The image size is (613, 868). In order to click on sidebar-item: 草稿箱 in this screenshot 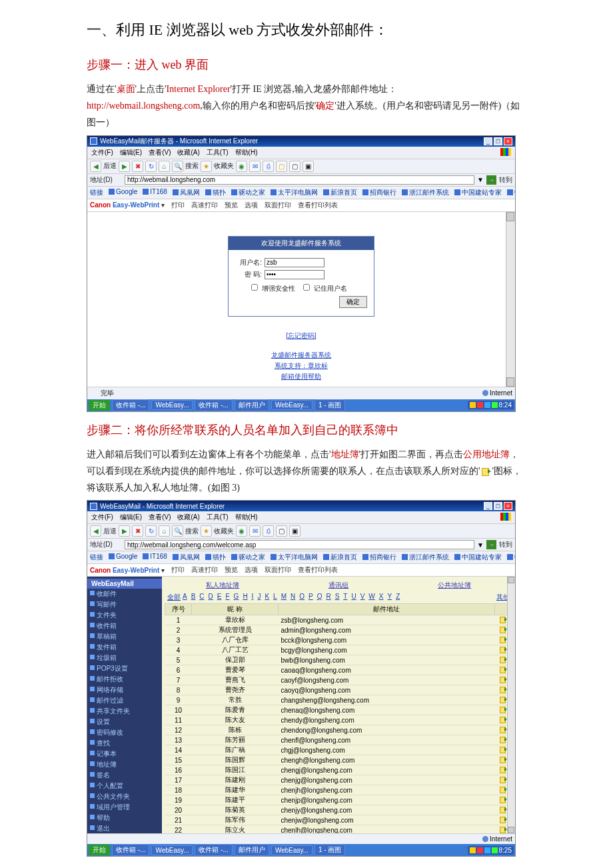, I will do `click(125, 637)`.